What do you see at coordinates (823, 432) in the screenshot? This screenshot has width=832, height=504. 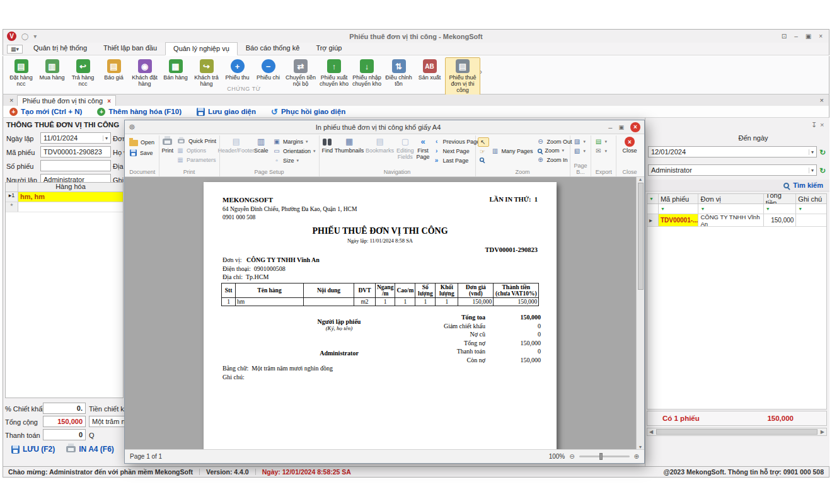 I see `scroll-right-icon: ▶` at bounding box center [823, 432].